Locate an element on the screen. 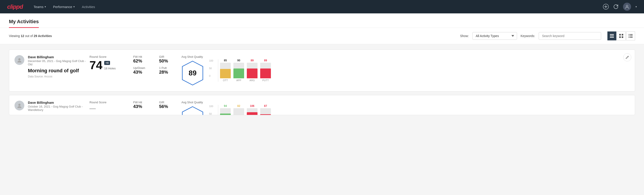  detail-list-icon is located at coordinates (630, 36).